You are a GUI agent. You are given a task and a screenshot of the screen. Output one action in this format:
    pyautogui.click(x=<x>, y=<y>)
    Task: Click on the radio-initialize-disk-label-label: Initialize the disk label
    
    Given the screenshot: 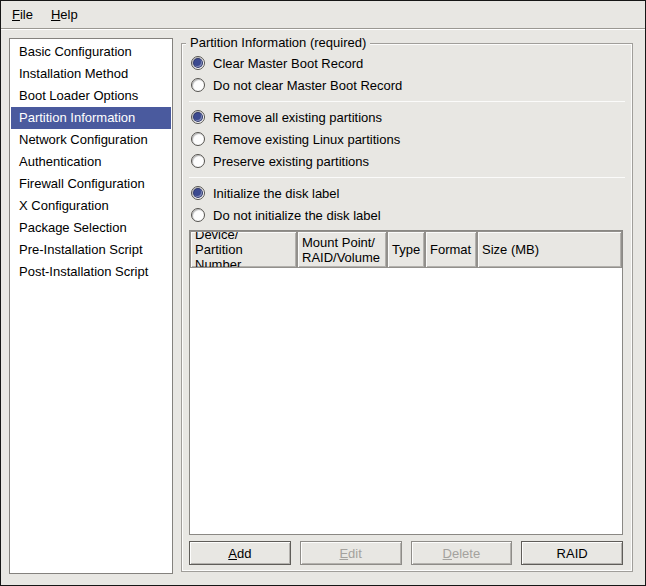 What is the action you would take?
    pyautogui.click(x=276, y=194)
    